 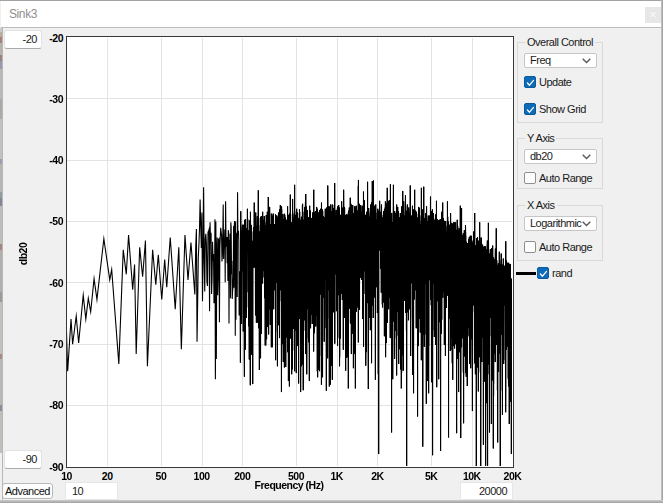 What do you see at coordinates (558, 178) in the screenshot?
I see `y-auto-range-row: Auto Range` at bounding box center [558, 178].